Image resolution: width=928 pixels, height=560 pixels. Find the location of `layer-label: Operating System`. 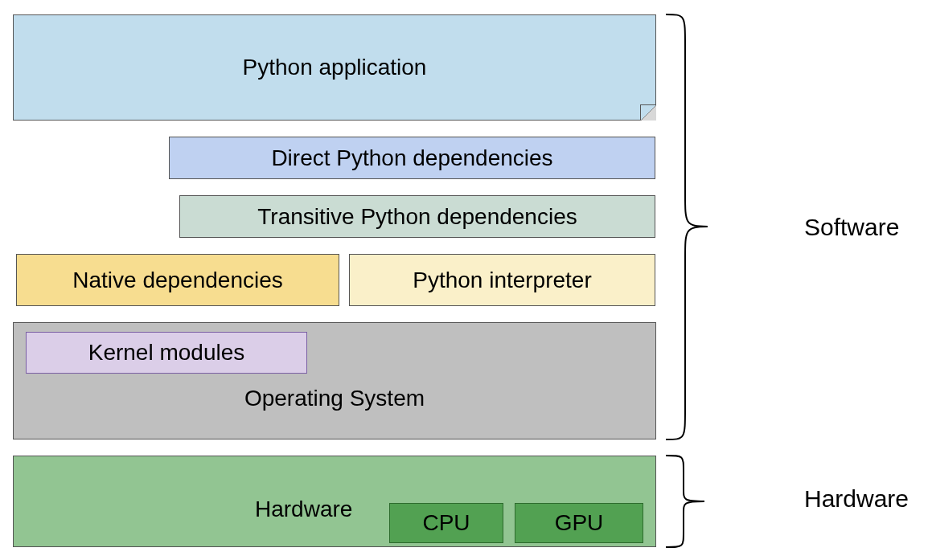

layer-label: Operating System is located at coordinates (335, 399).